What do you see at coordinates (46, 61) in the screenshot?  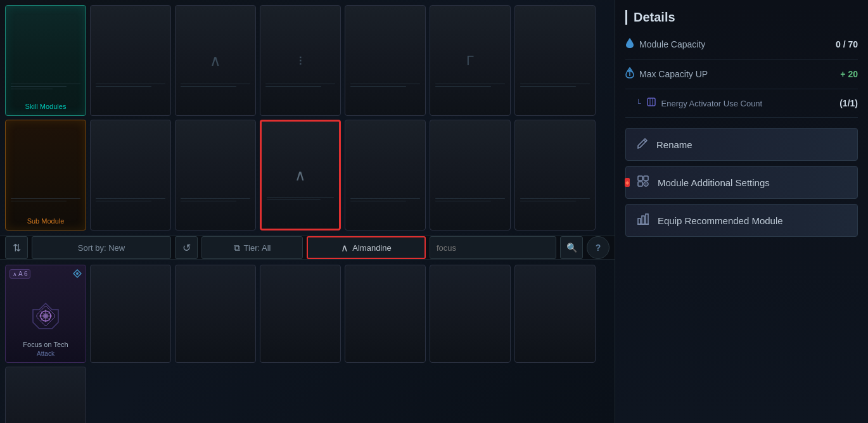 I see `card-circuit` at bounding box center [46, 61].